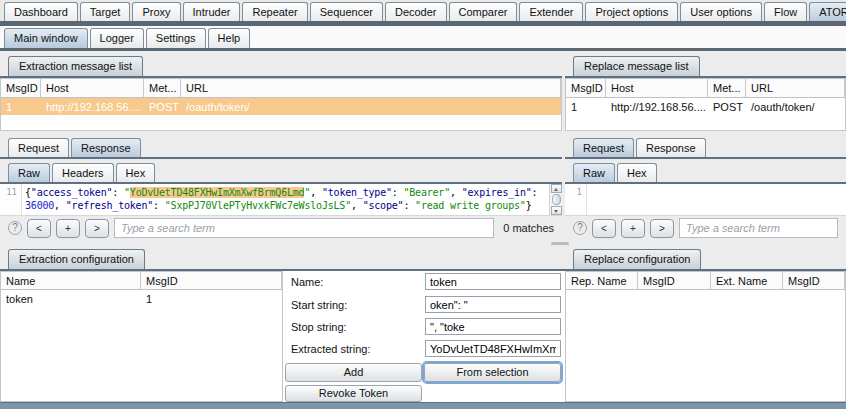 The height and width of the screenshot is (409, 846). Describe the element at coordinates (706, 200) in the screenshot. I see `request-editor: 1` at that location.